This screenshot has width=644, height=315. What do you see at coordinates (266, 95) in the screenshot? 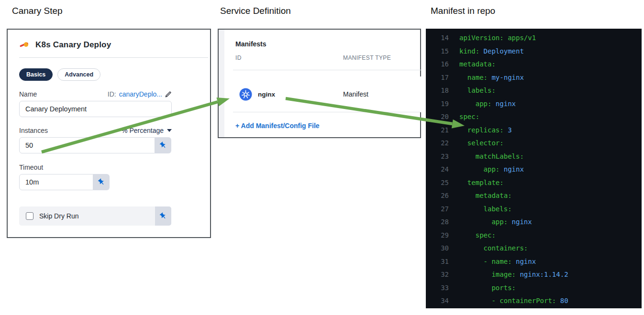
I see `manifest-id: nginx` at bounding box center [266, 95].